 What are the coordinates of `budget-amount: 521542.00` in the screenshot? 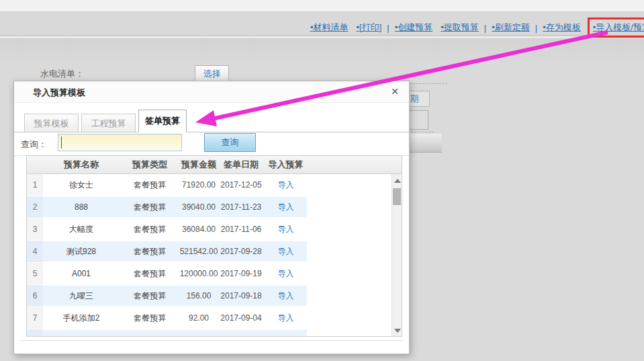 It's located at (199, 251).